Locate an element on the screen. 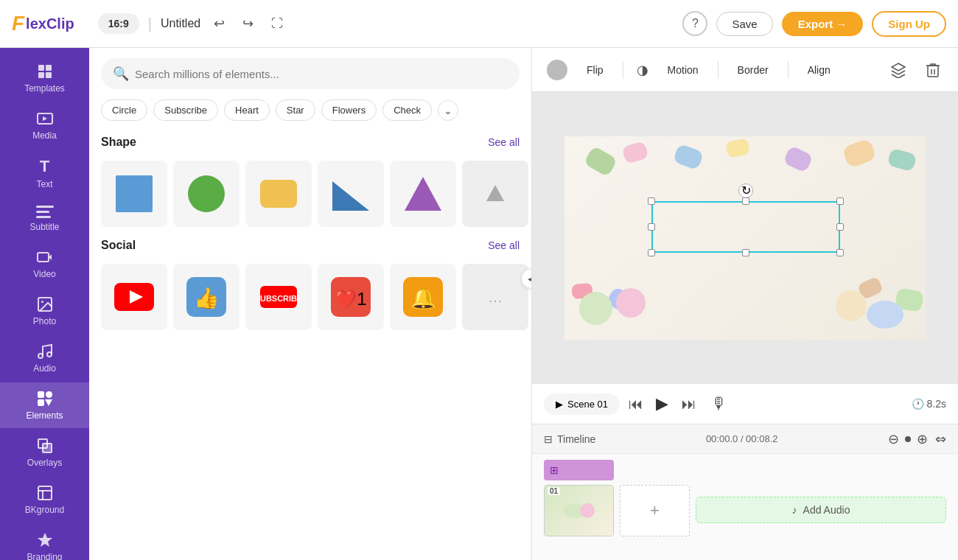 This screenshot has width=958, height=560. shape-triangle is located at coordinates (423, 194).